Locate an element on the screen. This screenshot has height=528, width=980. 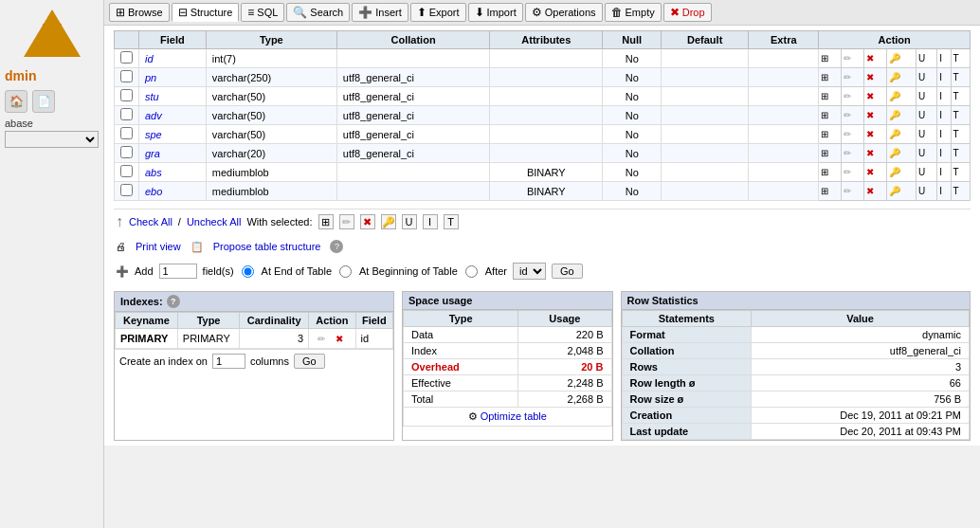
delete-selected-icon: ✖ is located at coordinates (368, 222).